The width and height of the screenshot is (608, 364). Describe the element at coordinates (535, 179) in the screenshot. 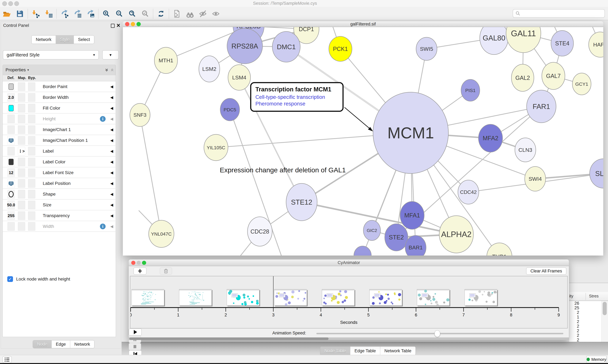

I see `network-node-swi4: SWI4` at that location.